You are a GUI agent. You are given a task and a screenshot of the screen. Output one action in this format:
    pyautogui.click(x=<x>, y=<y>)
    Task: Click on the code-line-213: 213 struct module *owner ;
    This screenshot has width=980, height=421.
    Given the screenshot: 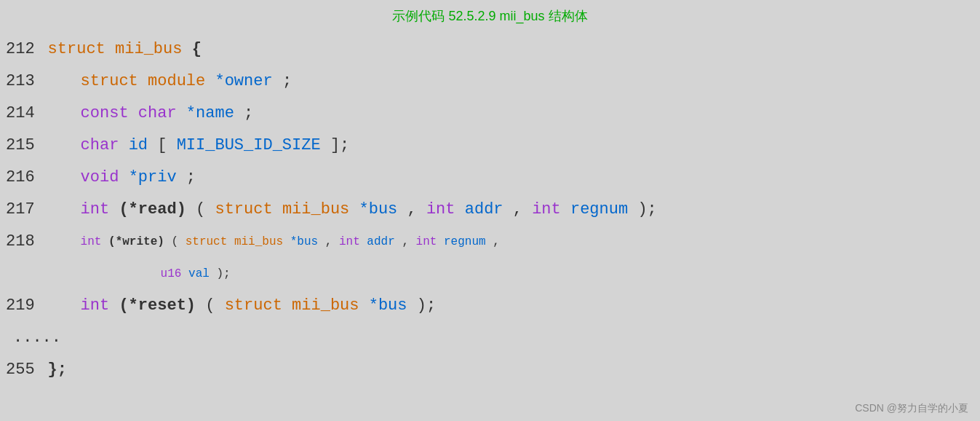 What is the action you would take?
    pyautogui.click(x=490, y=82)
    